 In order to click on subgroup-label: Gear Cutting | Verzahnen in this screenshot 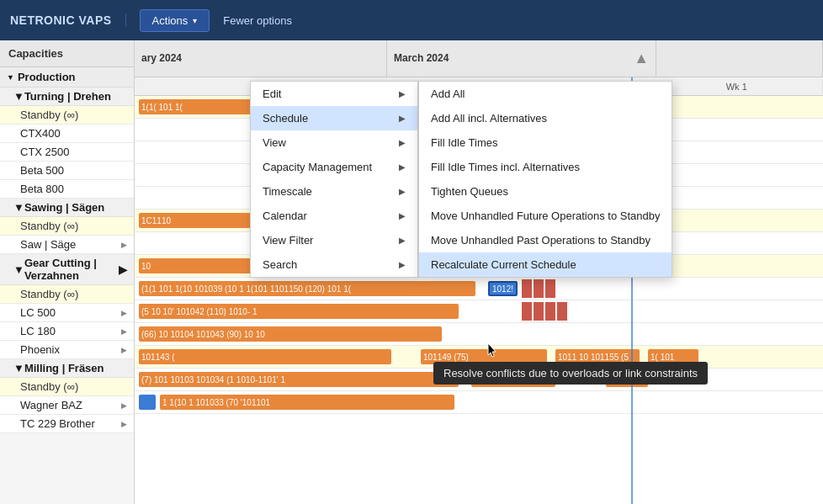, I will do `click(72, 269)`.